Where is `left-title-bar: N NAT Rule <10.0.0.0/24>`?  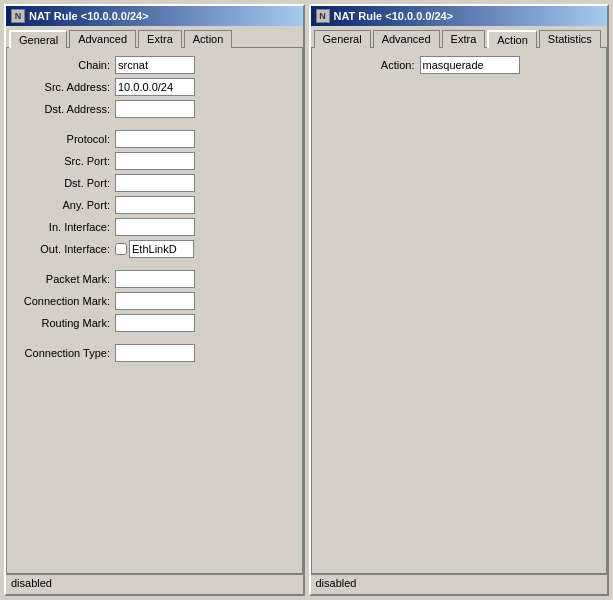 left-title-bar: N NAT Rule <10.0.0.0/24> is located at coordinates (154, 16).